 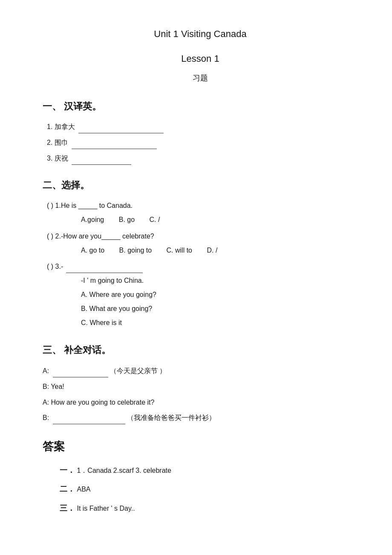 What do you see at coordinates (94, 205) in the screenshot?
I see `q1-text: 1.He is _____ to Canada.` at bounding box center [94, 205].